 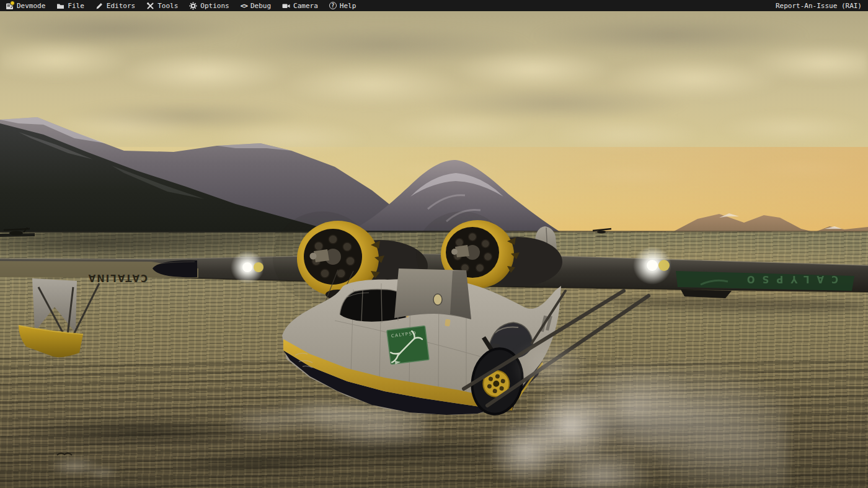 What do you see at coordinates (286, 6) in the screenshot?
I see `camera-icon` at bounding box center [286, 6].